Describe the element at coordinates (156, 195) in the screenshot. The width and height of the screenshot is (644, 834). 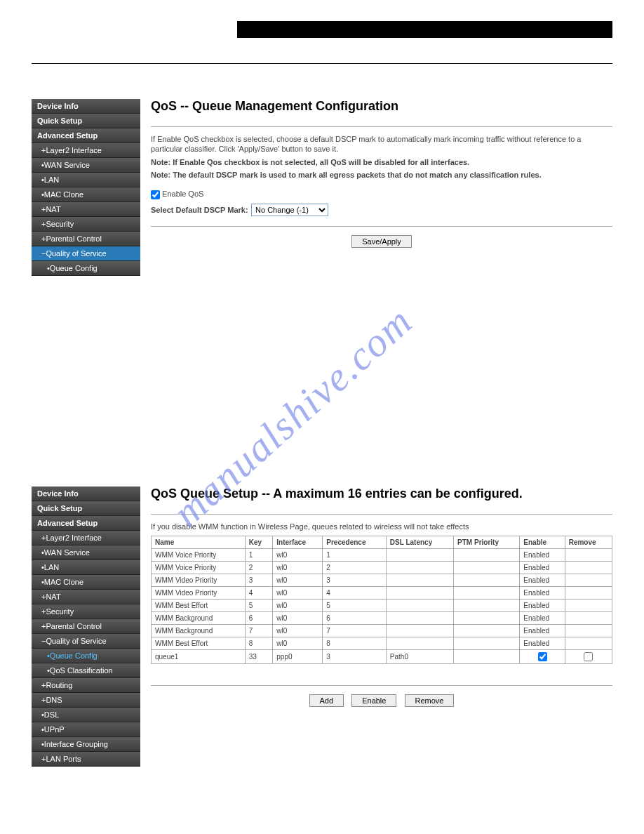
I see `enable-qos-checkbox` at that location.